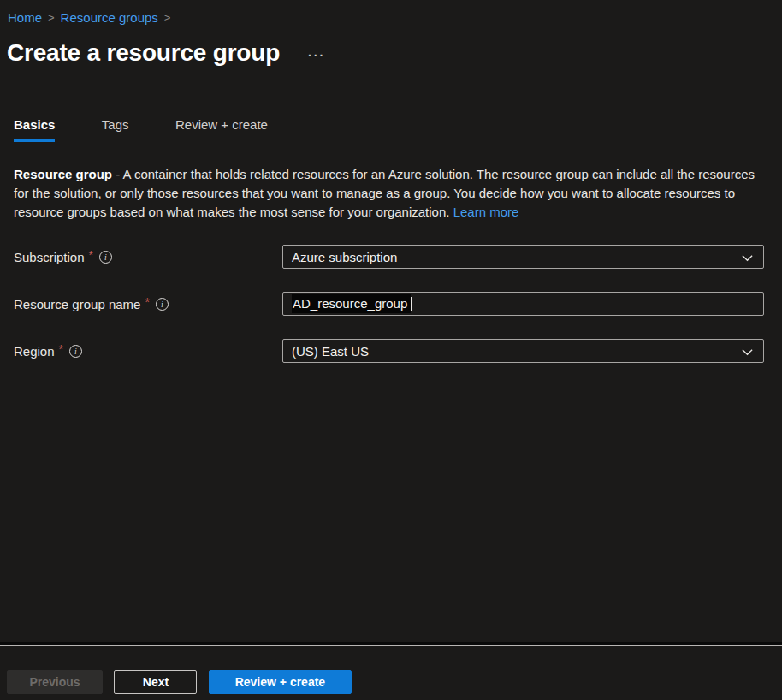 The image size is (782, 700). I want to click on tab-tags: Tags, so click(116, 130).